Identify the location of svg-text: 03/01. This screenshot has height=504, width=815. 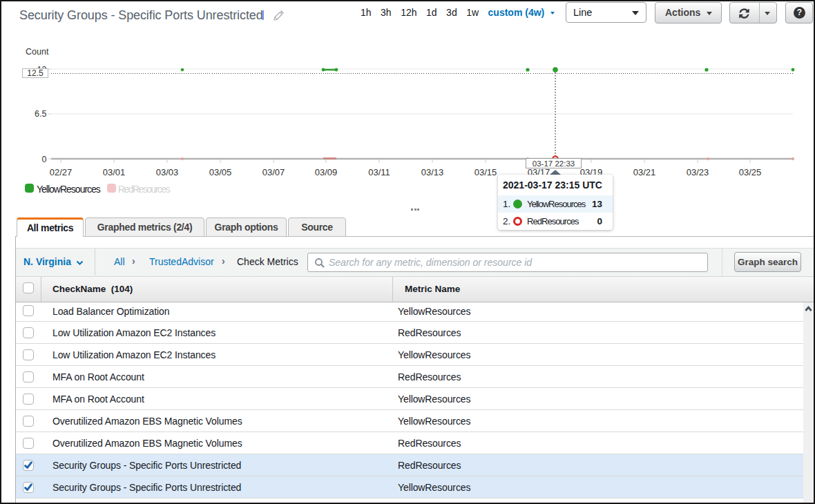
(115, 173).